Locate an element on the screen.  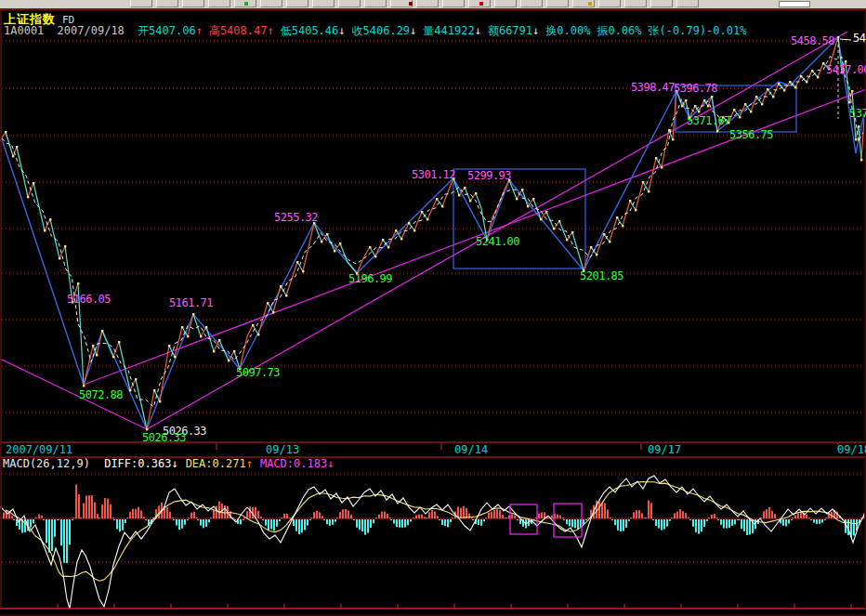
date-tick-label: 09/13 is located at coordinates (282, 450).